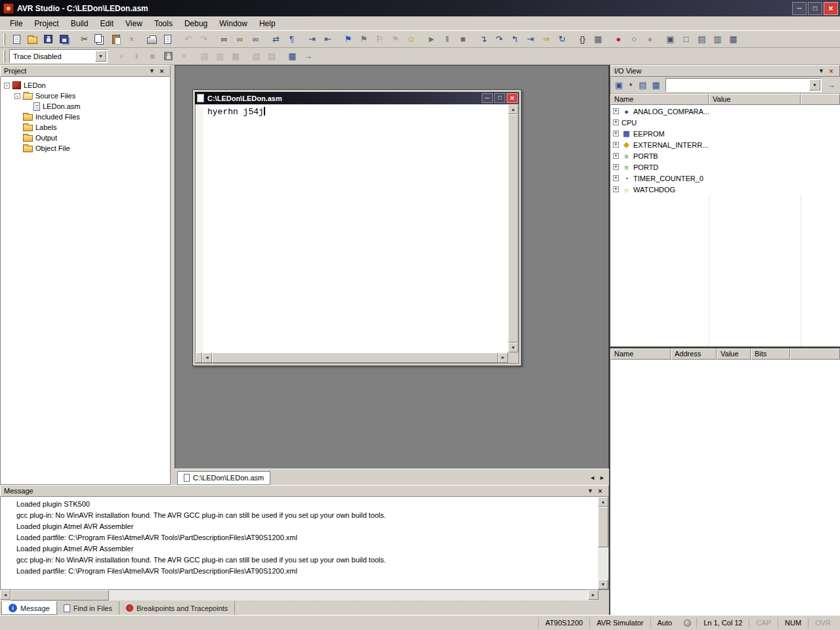  What do you see at coordinates (17, 39) in the screenshot?
I see `new-file-button` at bounding box center [17, 39].